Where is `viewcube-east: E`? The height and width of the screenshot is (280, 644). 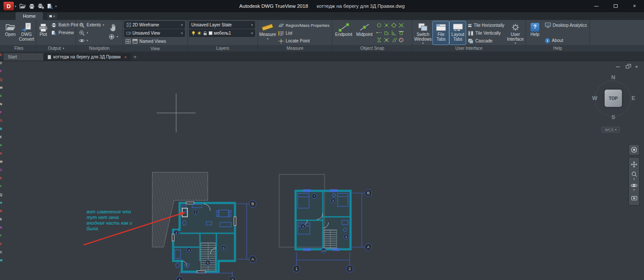
viewcube-east: E is located at coordinates (634, 98).